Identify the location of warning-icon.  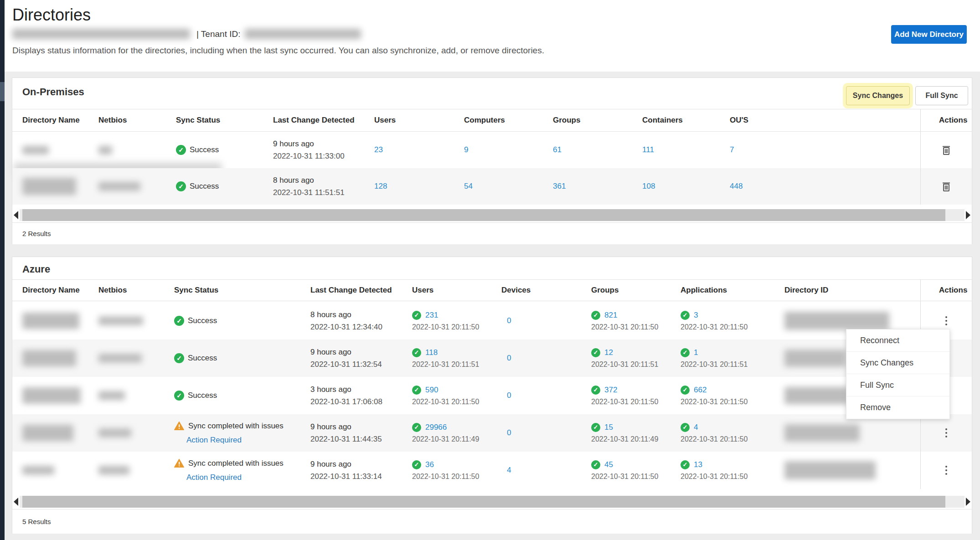
(179, 426).